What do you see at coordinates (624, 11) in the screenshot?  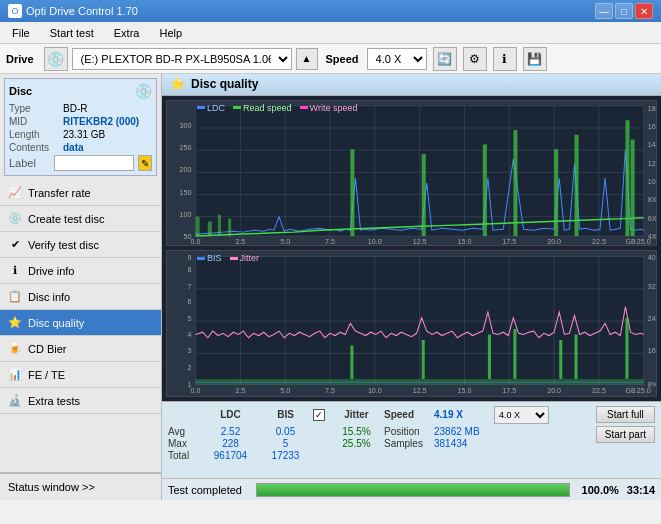 I see `maximize-button: □` at bounding box center [624, 11].